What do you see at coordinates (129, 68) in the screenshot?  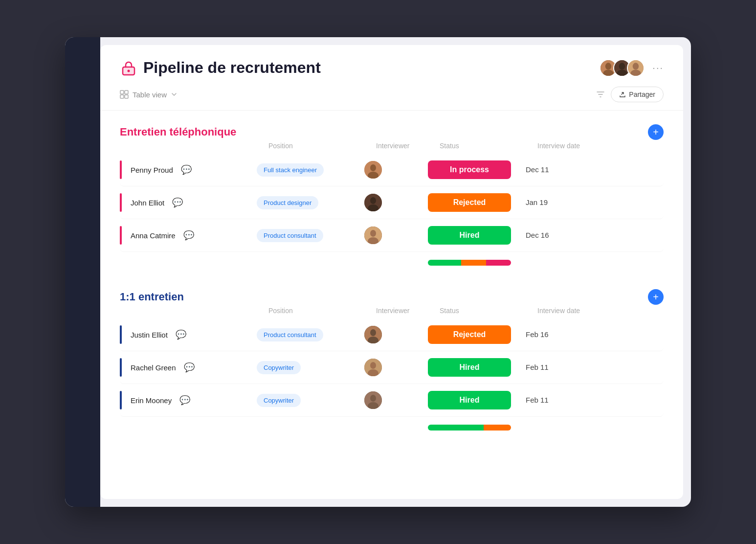 I see `lock-icon` at bounding box center [129, 68].